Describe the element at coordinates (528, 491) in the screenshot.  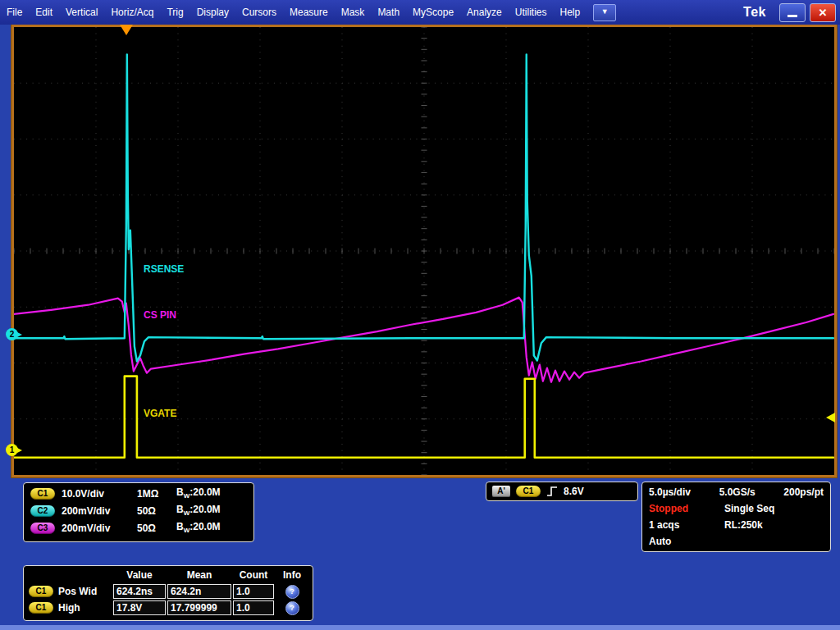
I see `trigger-source-badge: C1` at that location.